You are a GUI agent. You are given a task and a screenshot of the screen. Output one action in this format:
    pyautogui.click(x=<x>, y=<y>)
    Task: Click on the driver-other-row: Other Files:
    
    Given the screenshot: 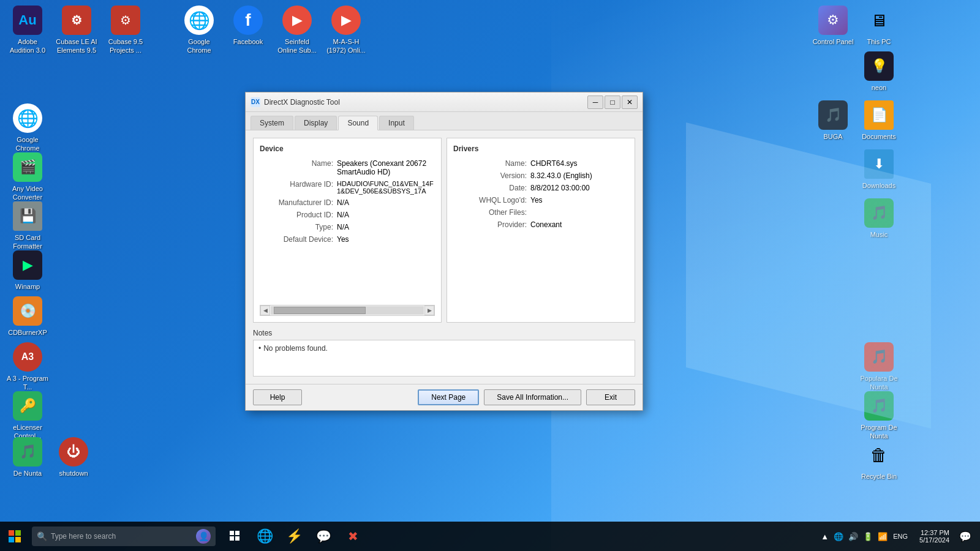 What is the action you would take?
    pyautogui.click(x=541, y=212)
    